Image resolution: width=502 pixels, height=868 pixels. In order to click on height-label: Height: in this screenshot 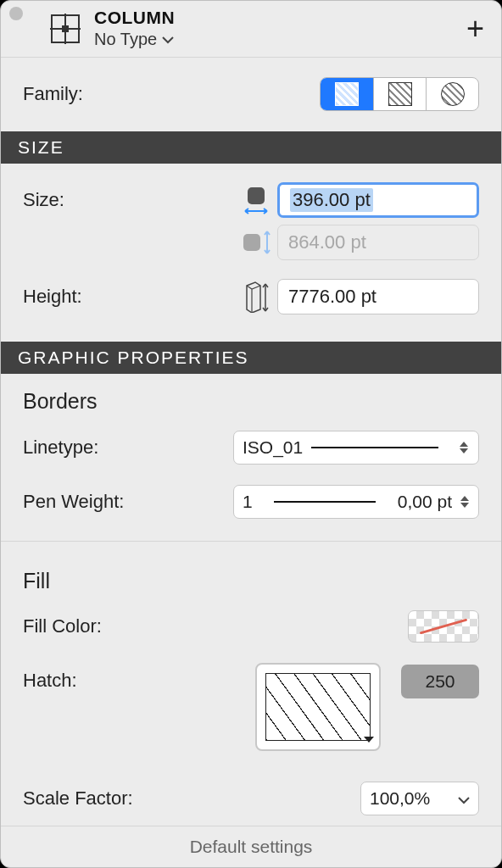, I will do `click(129, 297)`.